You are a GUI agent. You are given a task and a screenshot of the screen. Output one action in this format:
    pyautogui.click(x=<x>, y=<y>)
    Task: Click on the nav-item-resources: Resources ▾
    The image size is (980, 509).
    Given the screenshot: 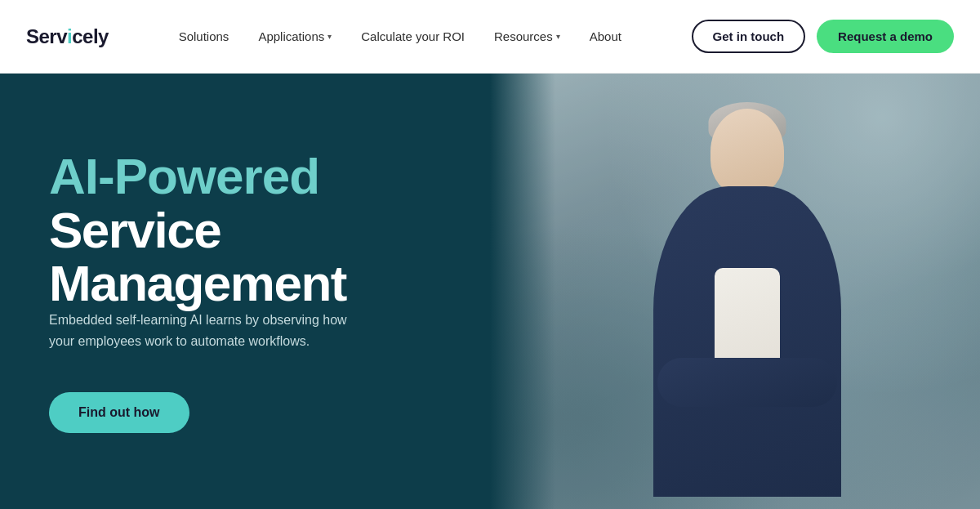 What is the action you would take?
    pyautogui.click(x=528, y=36)
    